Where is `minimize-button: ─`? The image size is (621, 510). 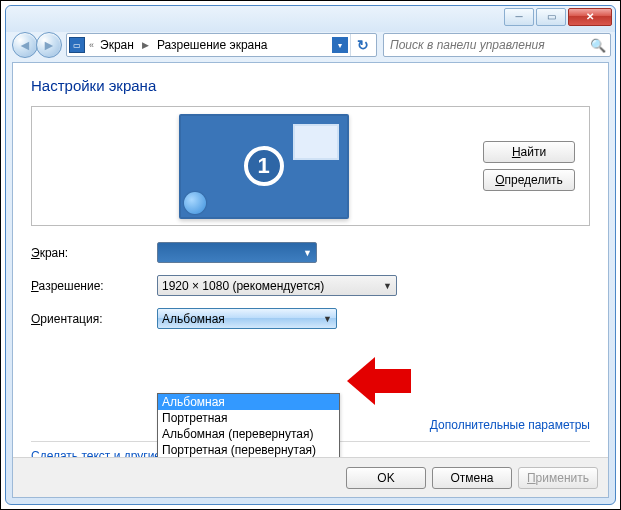 minimize-button: ─ is located at coordinates (519, 17).